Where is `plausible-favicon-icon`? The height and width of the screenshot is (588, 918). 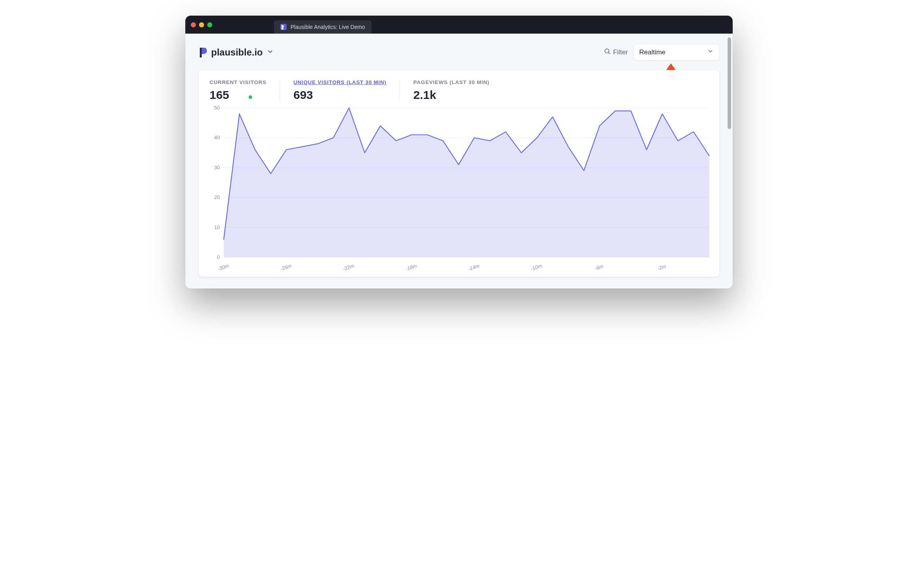 plausible-favicon-icon is located at coordinates (283, 27).